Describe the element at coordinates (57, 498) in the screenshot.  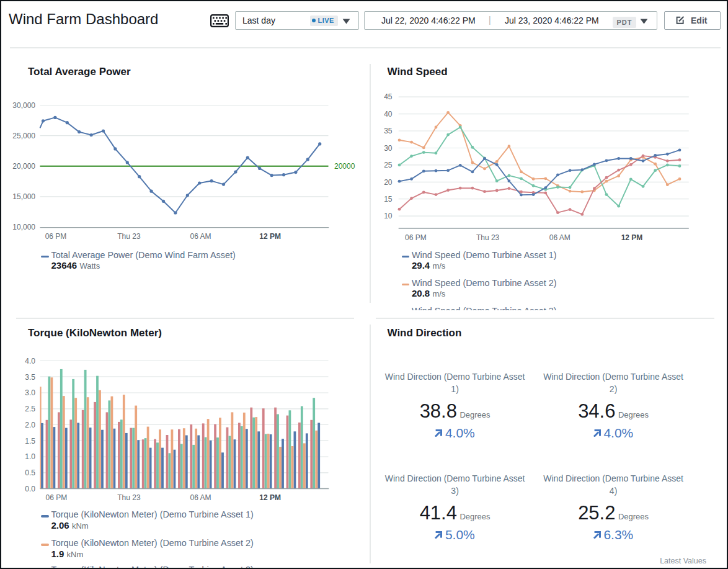
I see `svg-text: 06 PM` at that location.